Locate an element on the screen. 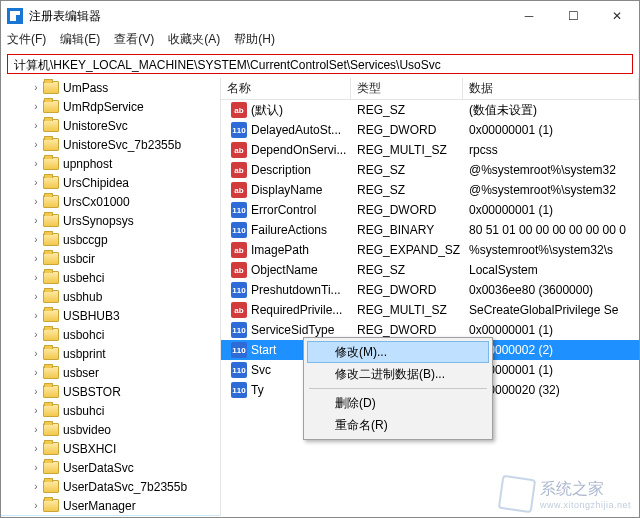 Image resolution: width=640 pixels, height=518 pixels. list-row: abDependOnServi...REG_MULTI_SZrpcss is located at coordinates (430, 150).